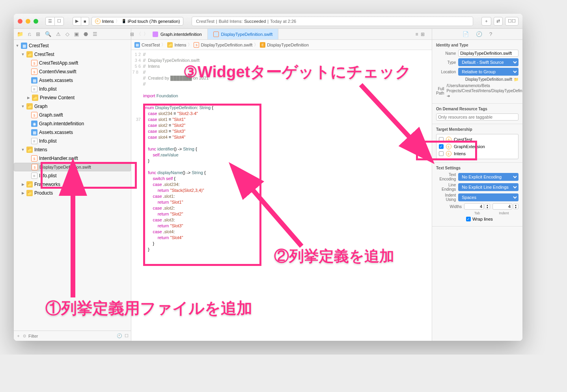 This screenshot has width=567, height=392. What do you see at coordinates (20, 34) in the screenshot?
I see `project-nav-icon: 📁` at bounding box center [20, 34].